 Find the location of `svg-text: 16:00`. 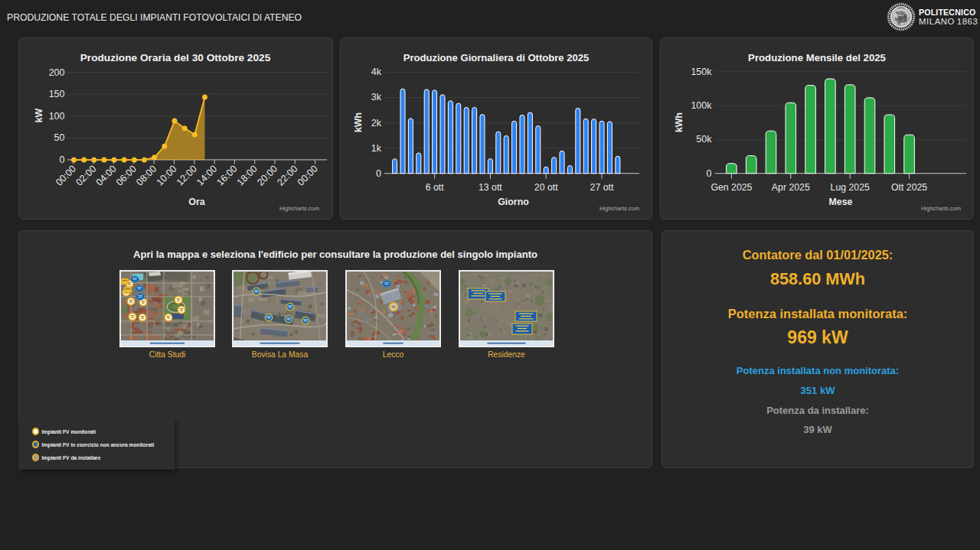

svg-text: 16:00 is located at coordinates (227, 176).